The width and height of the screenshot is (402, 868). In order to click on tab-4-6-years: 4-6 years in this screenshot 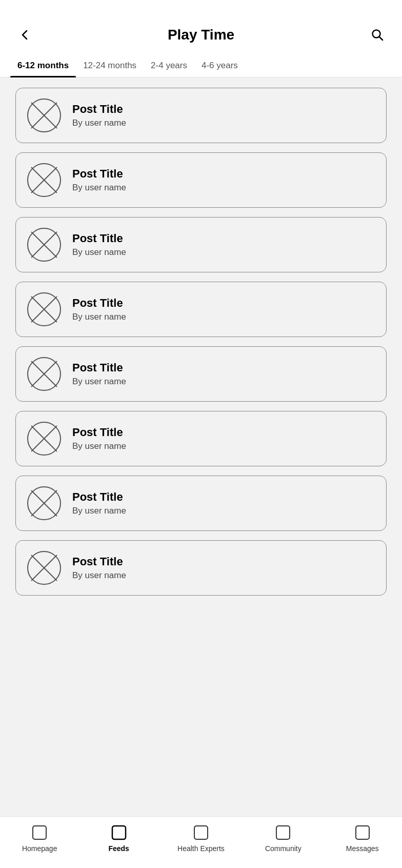, I will do `click(219, 66)`.